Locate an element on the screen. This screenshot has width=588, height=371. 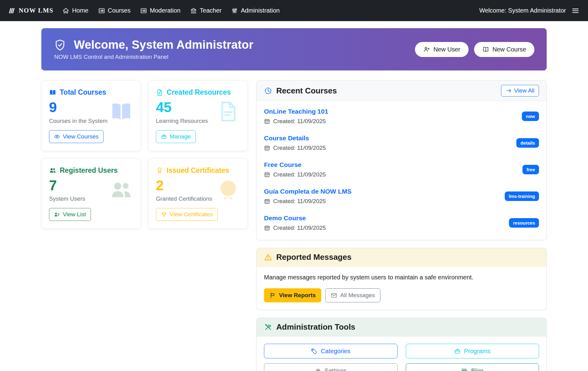
stat-card-created-resources: Created Resources 45 Learning Resources … is located at coordinates (198, 116).